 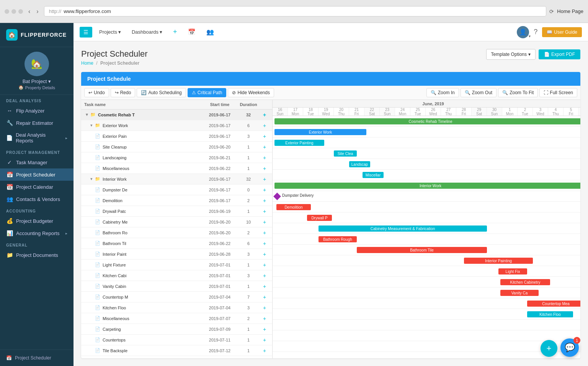 I want to click on task-row: 📄 Carpeting 2019-07-09 1 +, so click(x=177, y=329).